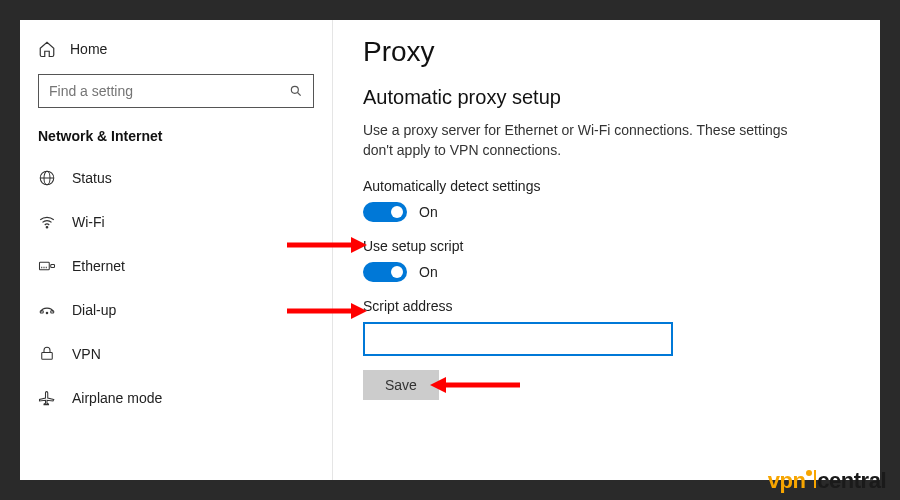 The image size is (900, 500). I want to click on globe-icon, so click(47, 178).